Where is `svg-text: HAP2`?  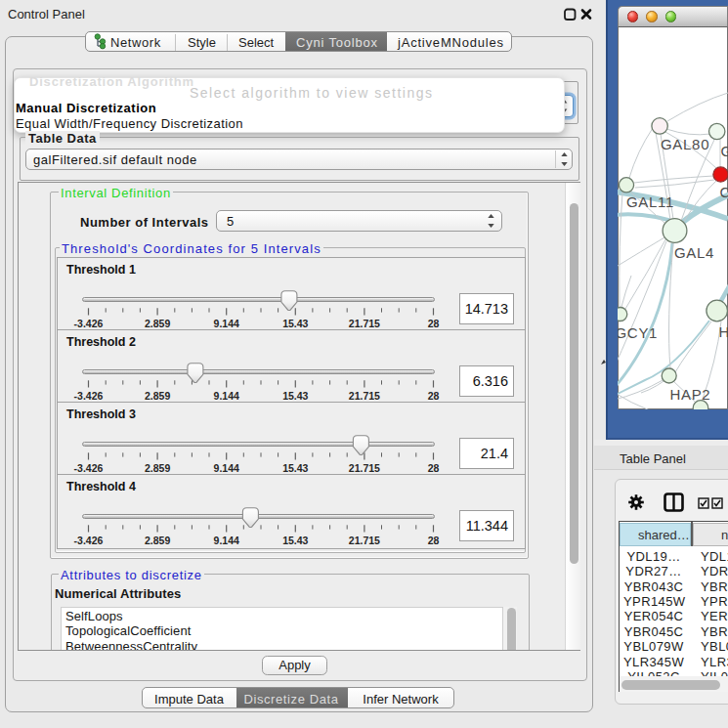
svg-text: HAP2 is located at coordinates (690, 395).